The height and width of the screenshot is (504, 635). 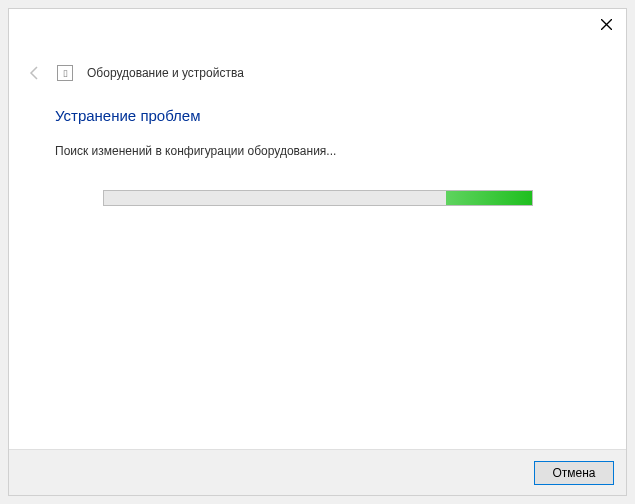 I want to click on status-text: Поиск изменений в конфигурации оборудова…, so click(x=318, y=151).